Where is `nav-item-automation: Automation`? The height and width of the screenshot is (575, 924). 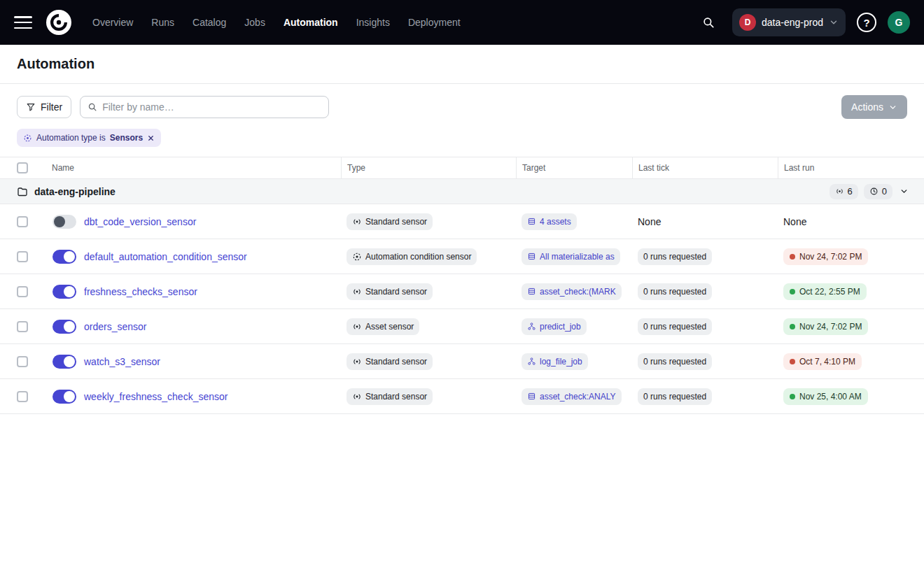
nav-item-automation: Automation is located at coordinates (311, 22).